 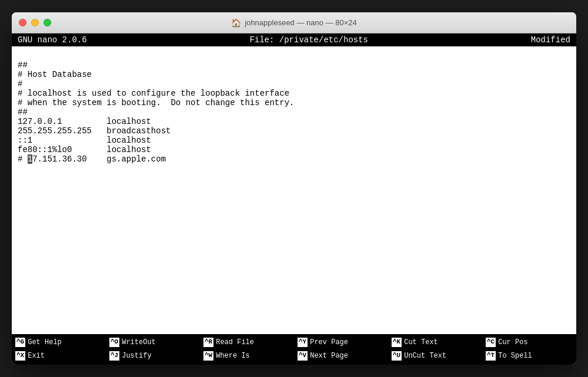 I want to click on key-ctrl-o: ^O, so click(x=114, y=342).